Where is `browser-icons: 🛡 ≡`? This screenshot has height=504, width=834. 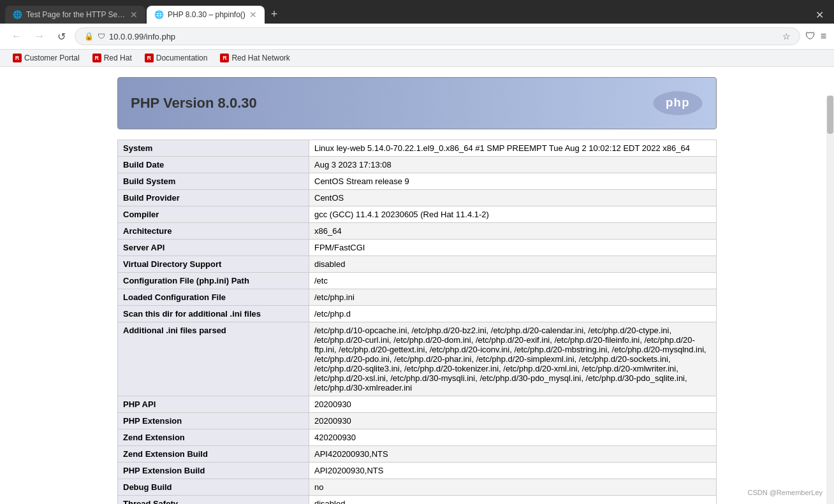
browser-icons: 🛡 ≡ is located at coordinates (816, 36).